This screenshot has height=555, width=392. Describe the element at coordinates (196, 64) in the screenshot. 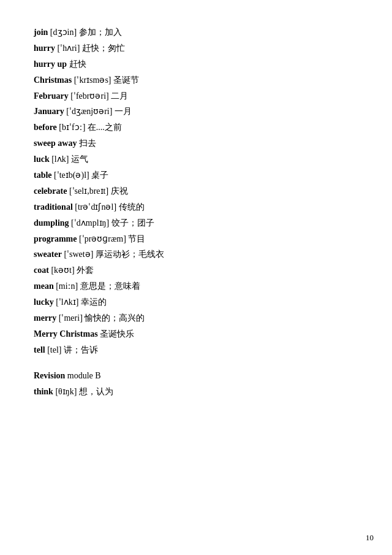

I see `entry-hurry-up: hurry up 赶快` at that location.